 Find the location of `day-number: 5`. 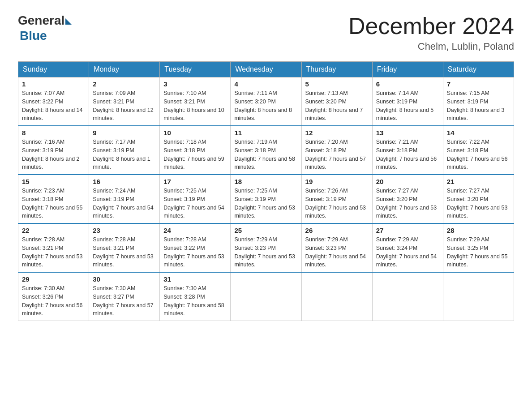

day-number: 5 is located at coordinates (337, 84).